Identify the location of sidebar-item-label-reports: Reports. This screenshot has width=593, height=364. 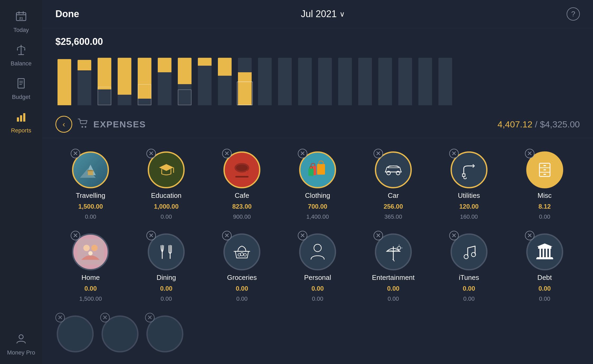
(21, 131).